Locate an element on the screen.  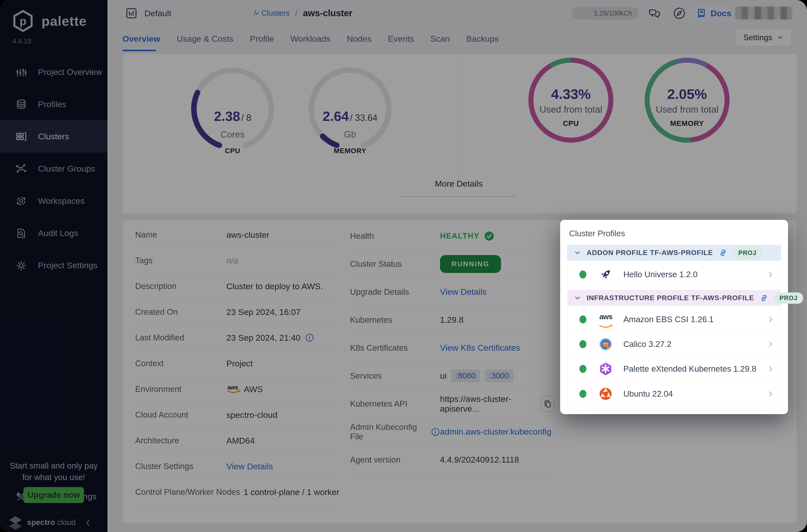
profile-layer-name: Amazon EBS CSI 1.26.1 is located at coordinates (669, 320).